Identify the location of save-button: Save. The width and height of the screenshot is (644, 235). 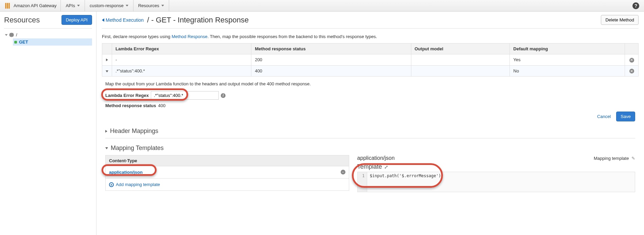
(626, 116).